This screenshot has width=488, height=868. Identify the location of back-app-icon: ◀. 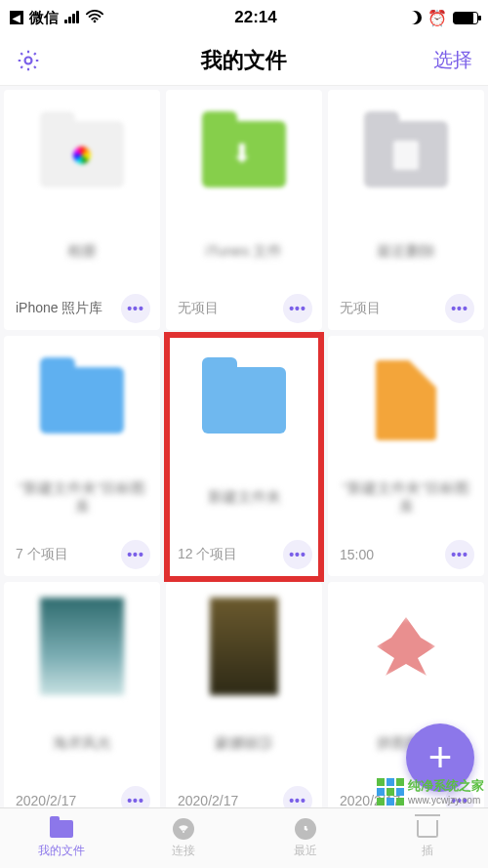
(17, 18).